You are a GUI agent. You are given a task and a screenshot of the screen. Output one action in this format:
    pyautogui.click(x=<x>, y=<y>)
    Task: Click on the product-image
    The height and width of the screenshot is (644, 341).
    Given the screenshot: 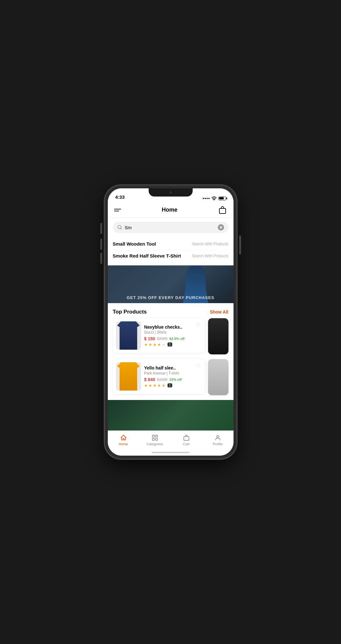 What is the action you would take?
    pyautogui.click(x=129, y=336)
    